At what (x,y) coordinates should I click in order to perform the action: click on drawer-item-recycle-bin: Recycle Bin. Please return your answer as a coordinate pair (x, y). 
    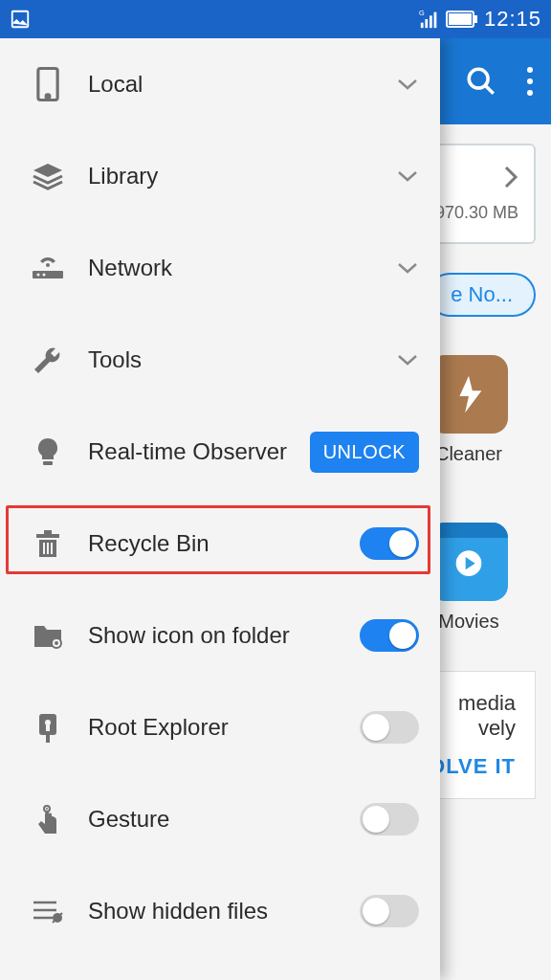
    Looking at the image, I should click on (220, 544).